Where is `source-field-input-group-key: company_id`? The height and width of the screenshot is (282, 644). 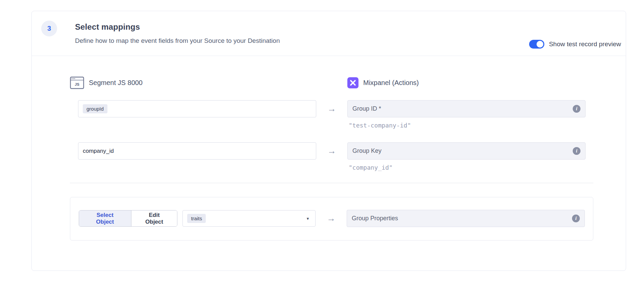 source-field-input-group-key: company_id is located at coordinates (197, 151).